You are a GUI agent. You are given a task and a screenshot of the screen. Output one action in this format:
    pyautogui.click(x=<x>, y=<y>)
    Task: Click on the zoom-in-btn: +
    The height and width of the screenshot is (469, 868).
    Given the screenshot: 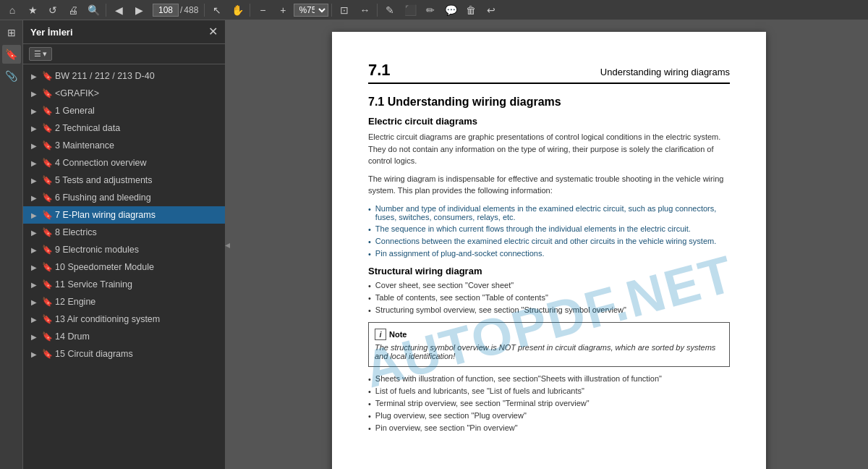 What is the action you would take?
    pyautogui.click(x=283, y=10)
    